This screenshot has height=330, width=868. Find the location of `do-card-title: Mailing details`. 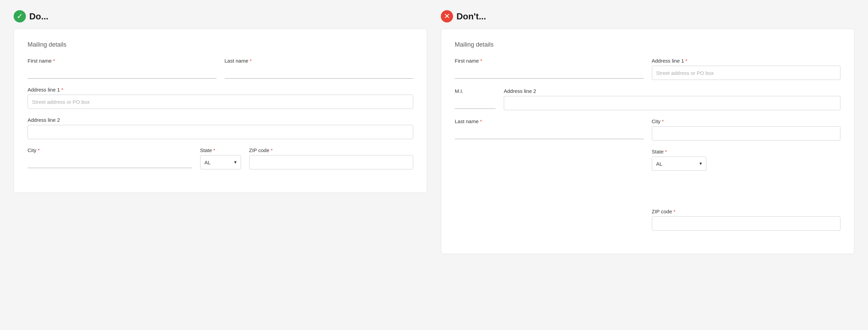

do-card-title: Mailing details is located at coordinates (221, 45).